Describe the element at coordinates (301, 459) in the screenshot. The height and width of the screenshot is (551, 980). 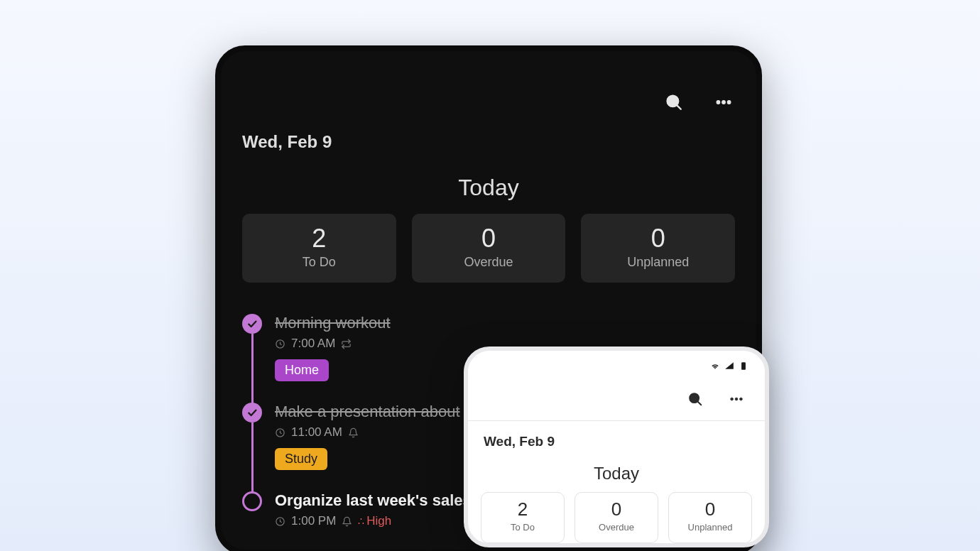
I see `task-tag-study: Study` at that location.